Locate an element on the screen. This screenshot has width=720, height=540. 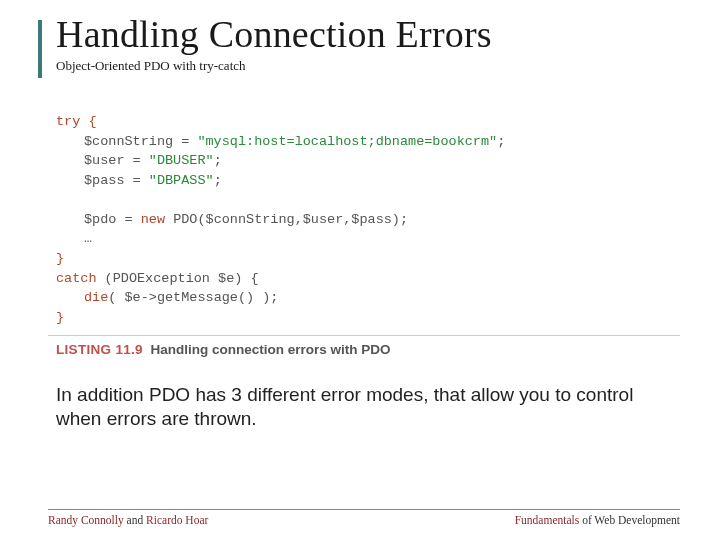
code-text: $user = is located at coordinates (116, 160).